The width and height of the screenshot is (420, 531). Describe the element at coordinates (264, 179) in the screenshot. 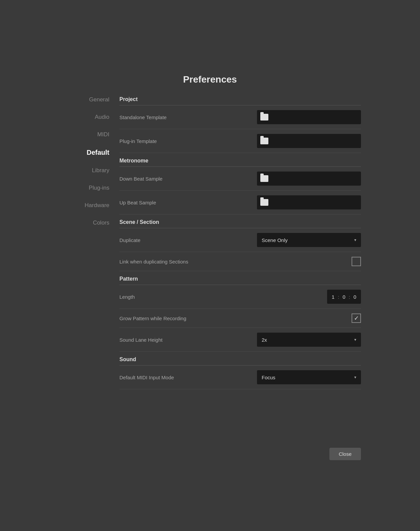

I see `folder-icon-downbeat` at that location.